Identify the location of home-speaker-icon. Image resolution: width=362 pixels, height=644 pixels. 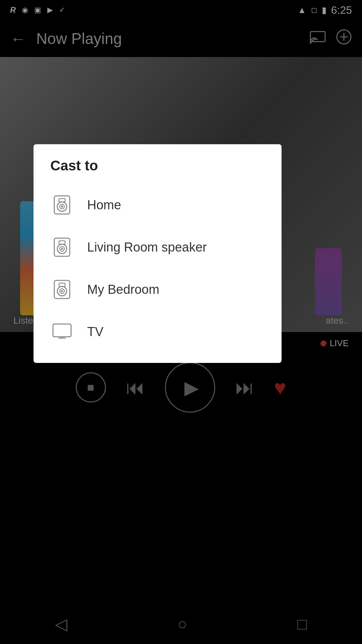
(62, 205).